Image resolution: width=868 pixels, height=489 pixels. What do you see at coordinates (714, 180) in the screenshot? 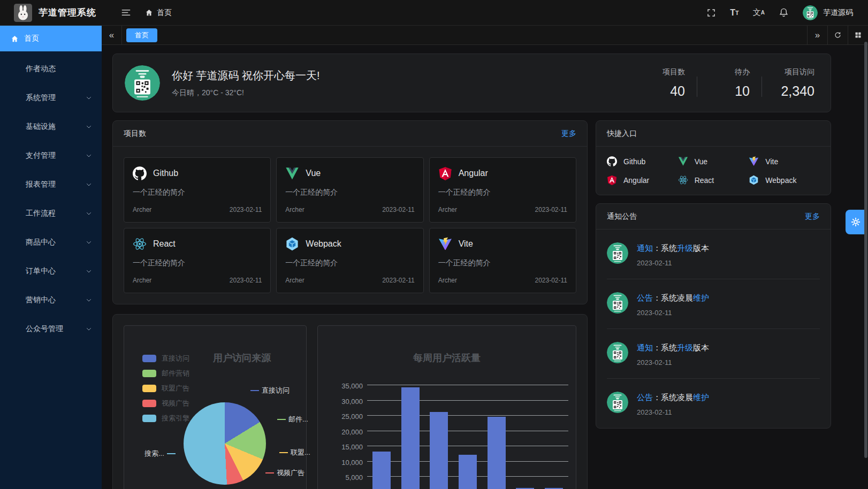
I see `shortcut-React: React` at bounding box center [714, 180].